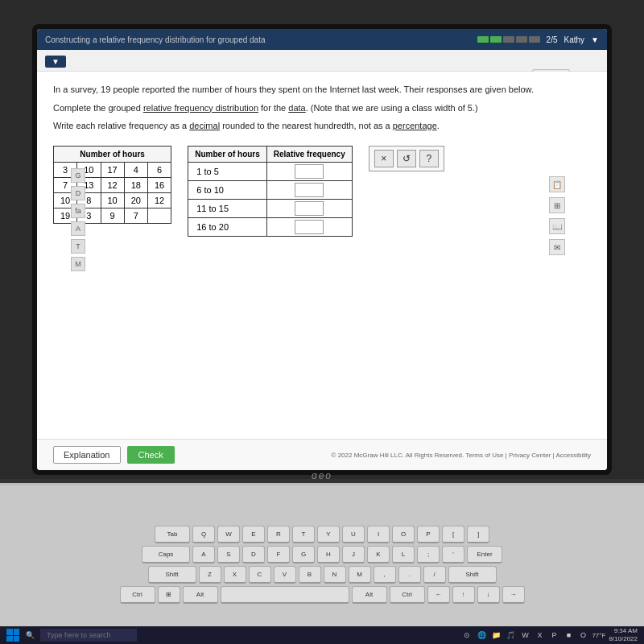  I want to click on sidebar-icon-6: M, so click(78, 264).